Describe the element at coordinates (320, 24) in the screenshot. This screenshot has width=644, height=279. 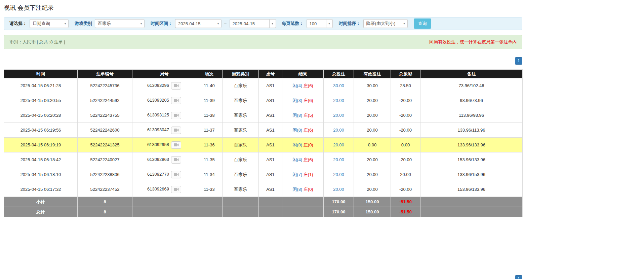
I see `page-size-select: 100 ▾` at that location.